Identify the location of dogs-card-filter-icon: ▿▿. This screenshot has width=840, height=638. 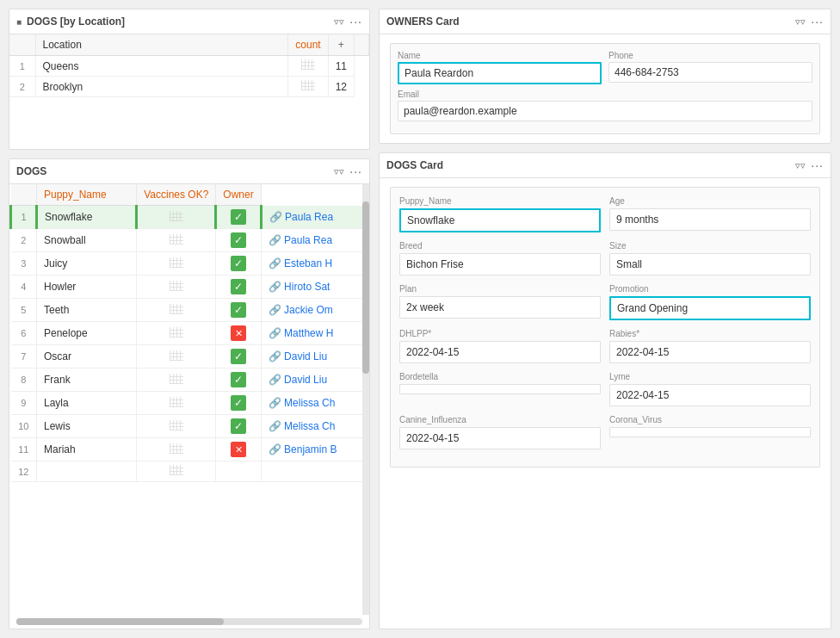
(800, 165).